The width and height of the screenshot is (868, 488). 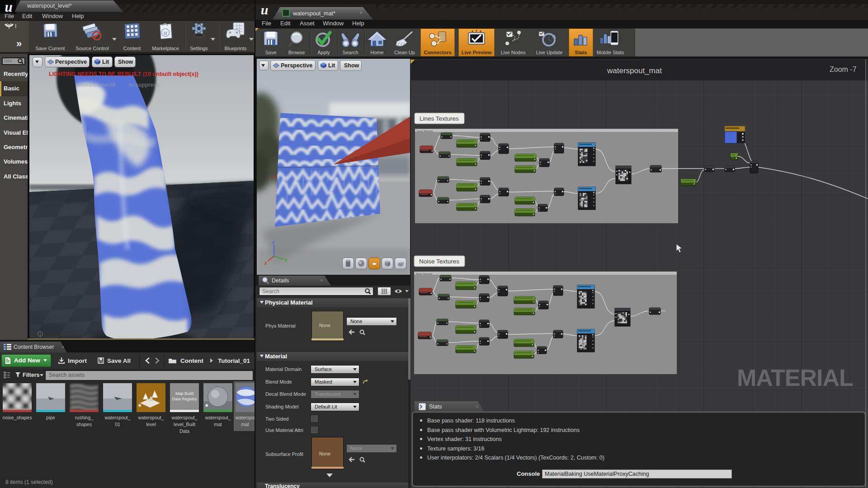 What do you see at coordinates (273, 242) in the screenshot?
I see `svg-text: z` at bounding box center [273, 242].